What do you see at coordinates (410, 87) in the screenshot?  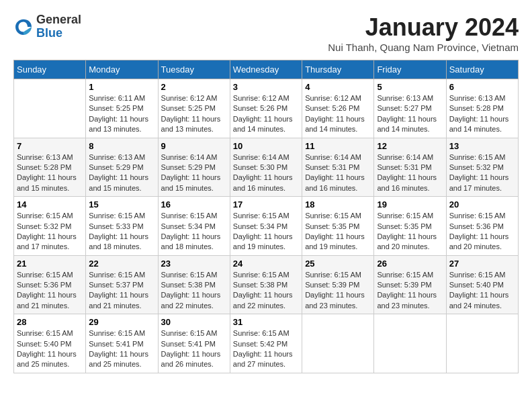 I see `day-number: 5` at bounding box center [410, 87].